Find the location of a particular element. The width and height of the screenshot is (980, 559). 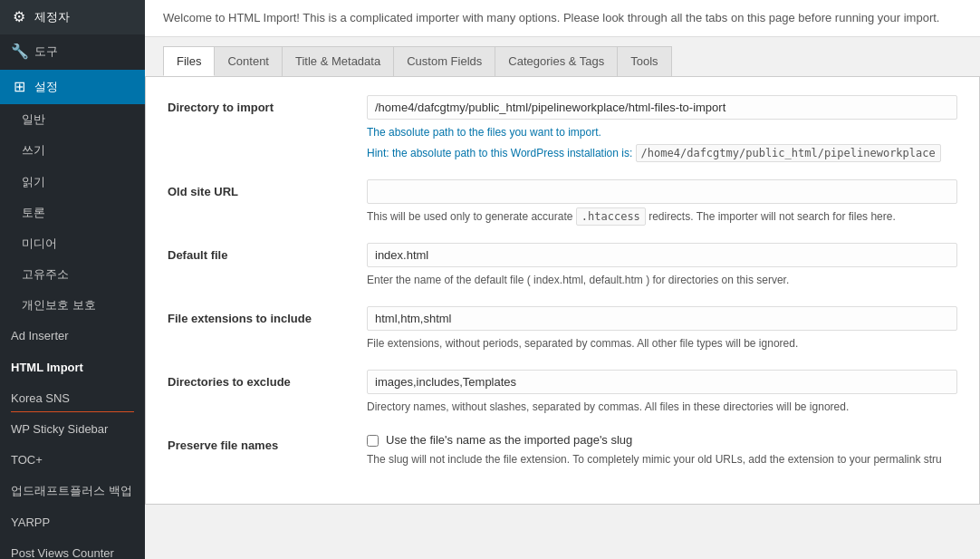

sidebar-label-discussion: 토론 is located at coordinates (34, 213).